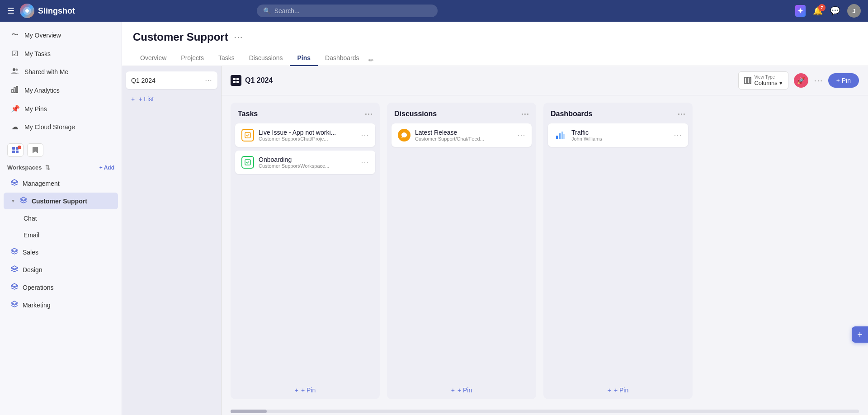 Image resolution: width=868 pixels, height=415 pixels. What do you see at coordinates (61, 184) in the screenshot?
I see `ws-label: Management` at bounding box center [61, 184].